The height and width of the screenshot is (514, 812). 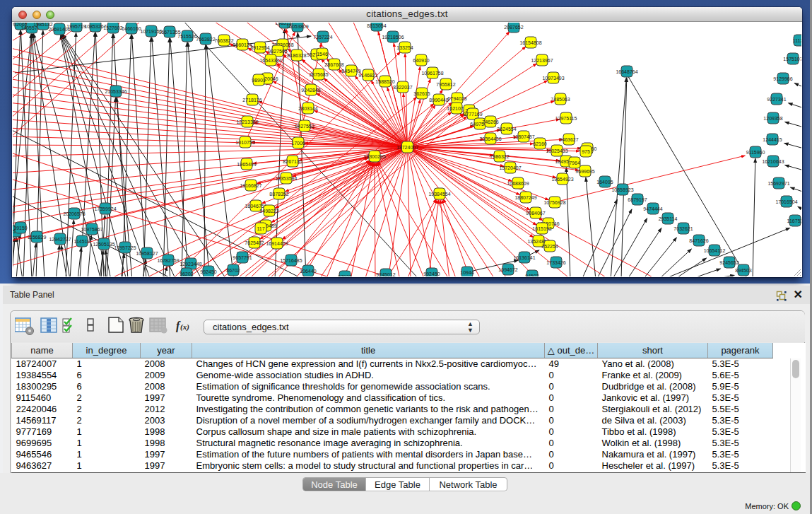 What do you see at coordinates (779, 184) in the screenshot?
I see `svg-text: 15692971` at bounding box center [779, 184].